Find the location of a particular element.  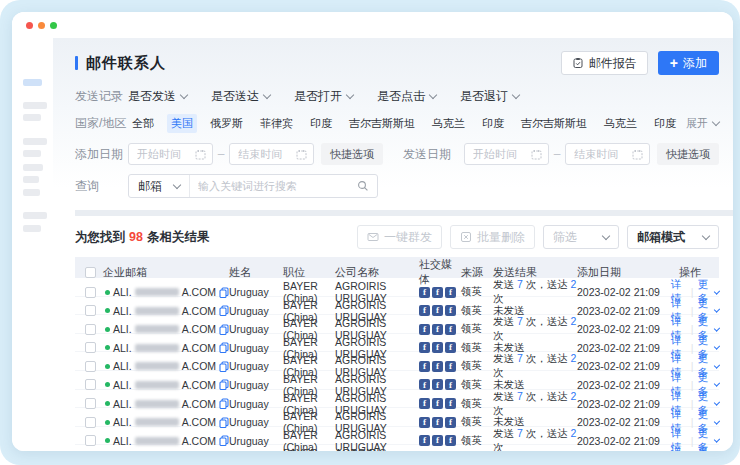

search-input is located at coordinates (274, 186).